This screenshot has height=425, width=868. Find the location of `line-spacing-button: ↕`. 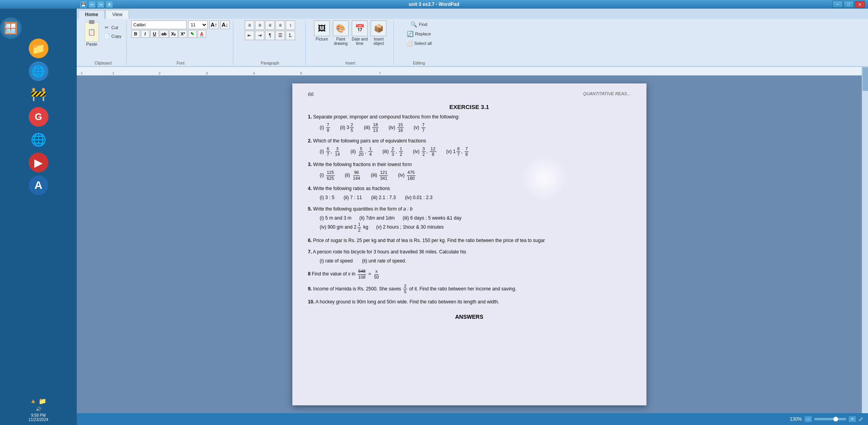

line-spacing-button: ↕ is located at coordinates (290, 25).